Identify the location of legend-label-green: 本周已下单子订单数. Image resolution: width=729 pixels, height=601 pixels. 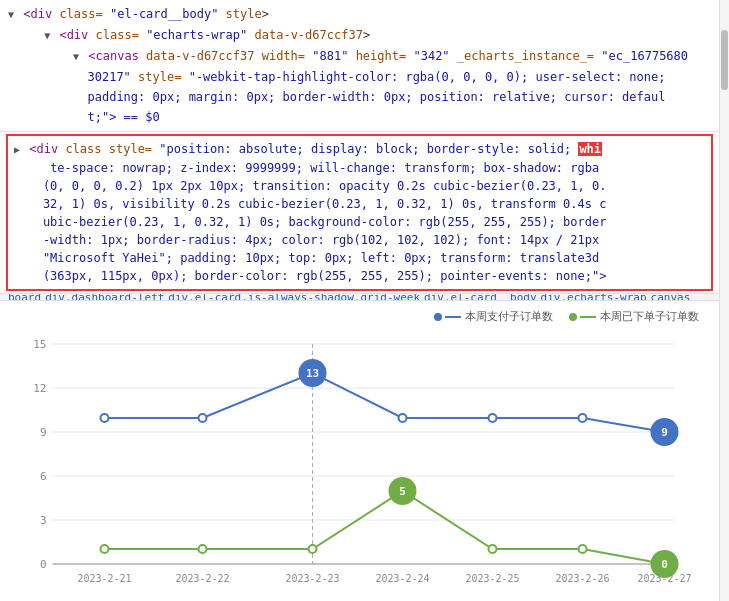
(650, 316).